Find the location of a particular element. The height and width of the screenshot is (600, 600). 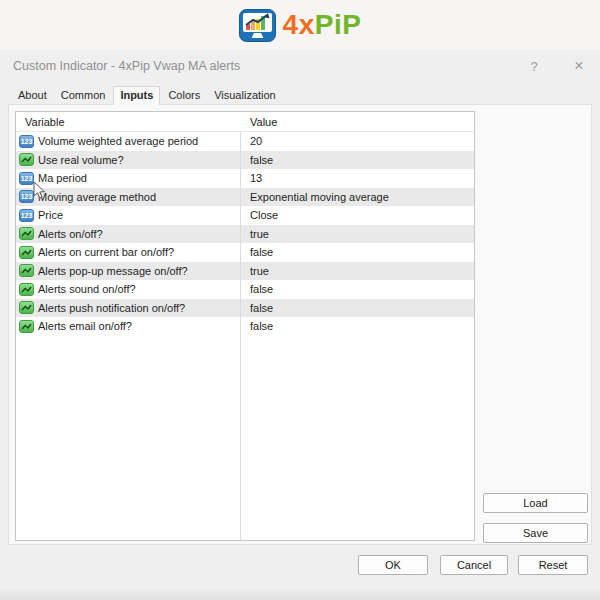

ok-button: OK is located at coordinates (393, 565).